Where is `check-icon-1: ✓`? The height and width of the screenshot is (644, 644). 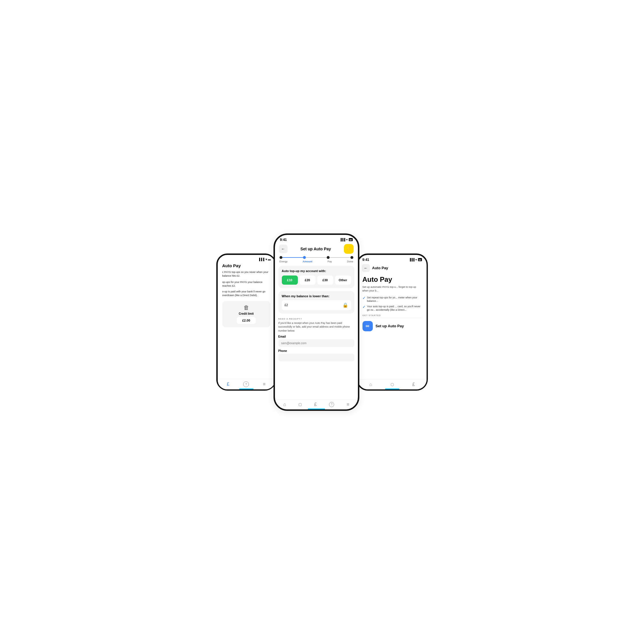
check-icon-1: ✓ is located at coordinates (364, 298).